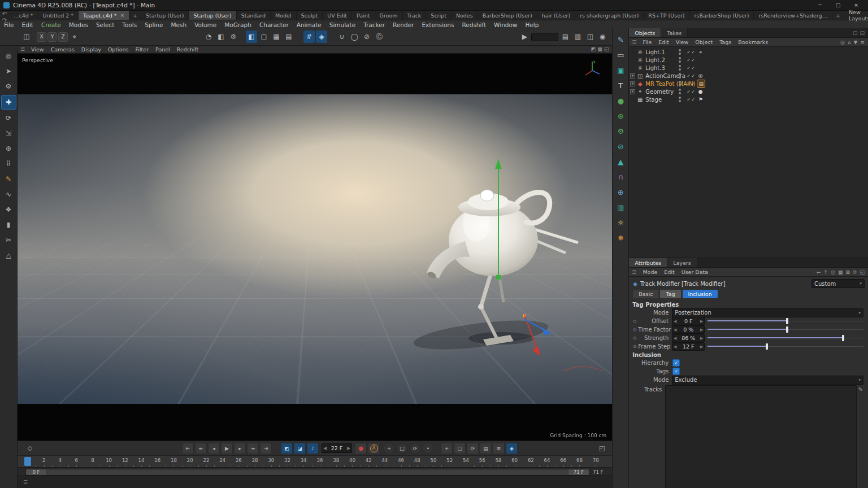  What do you see at coordinates (524, 37) in the screenshot?
I see `timeline-play-icon: ▶` at bounding box center [524, 37].